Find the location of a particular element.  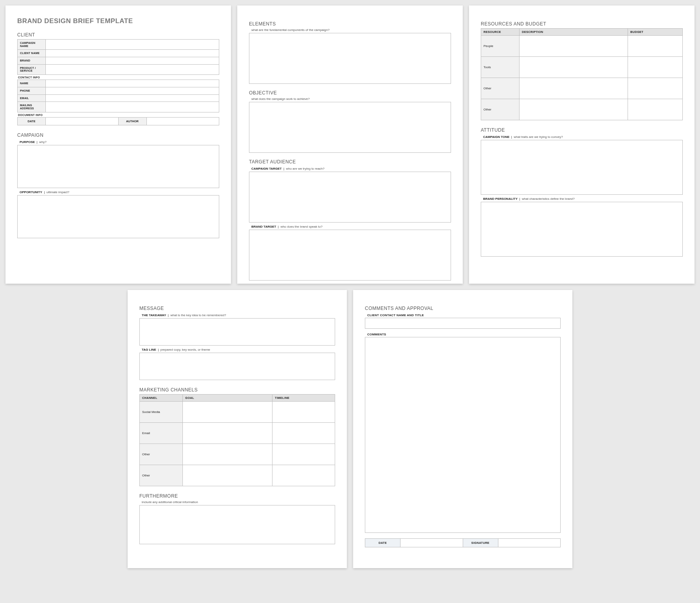

section-campaign: CAMPAIGN is located at coordinates (118, 135).